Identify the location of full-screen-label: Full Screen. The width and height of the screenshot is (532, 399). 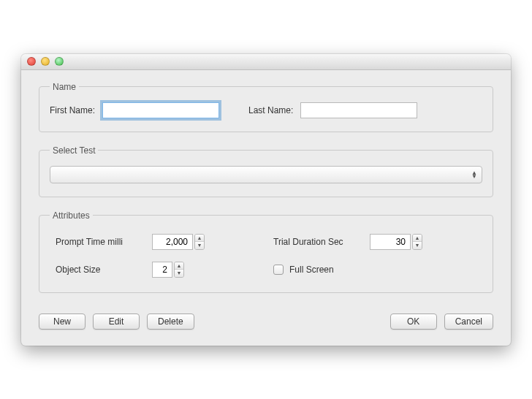
(333, 270).